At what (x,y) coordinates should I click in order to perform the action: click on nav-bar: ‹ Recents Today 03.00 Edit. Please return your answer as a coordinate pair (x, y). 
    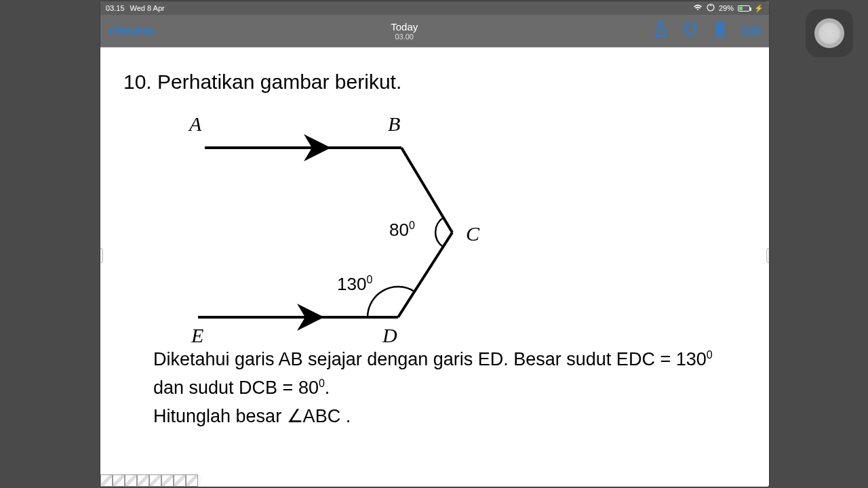
    Looking at the image, I should click on (435, 31).